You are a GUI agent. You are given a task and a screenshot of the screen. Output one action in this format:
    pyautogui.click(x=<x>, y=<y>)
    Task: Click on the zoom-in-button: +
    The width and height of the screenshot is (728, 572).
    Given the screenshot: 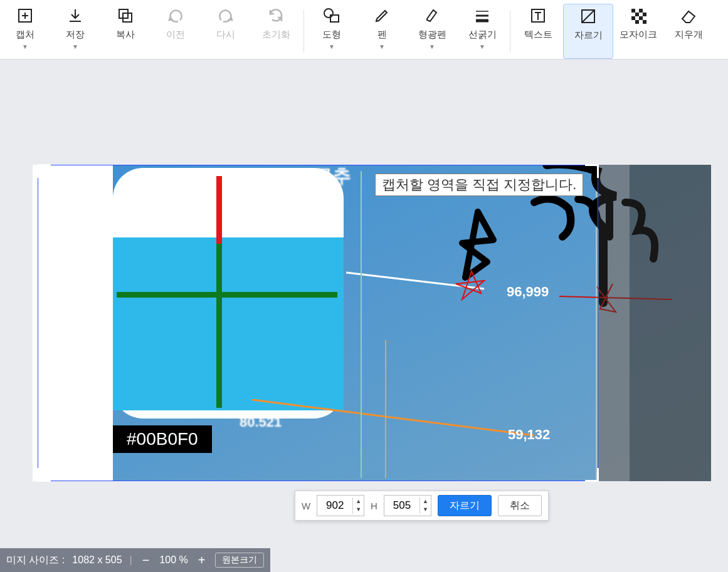 What is the action you would take?
    pyautogui.click(x=202, y=560)
    